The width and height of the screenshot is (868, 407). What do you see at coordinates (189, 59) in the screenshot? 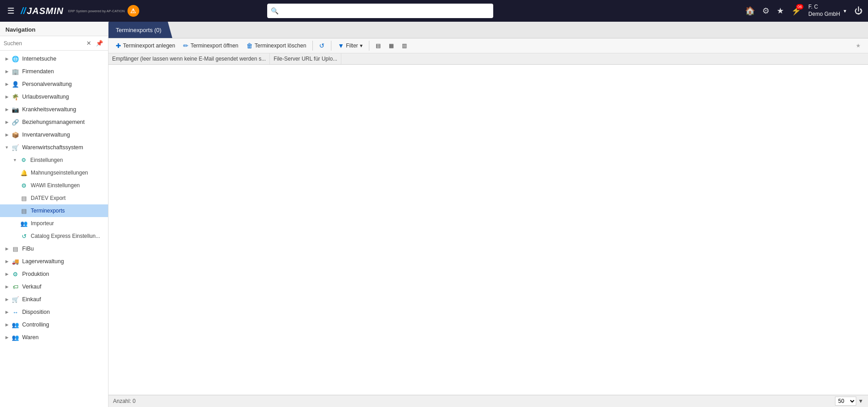
I see `col-empfaenger-label: Empfänger (leer lassen wenn keine E-Mail…` at bounding box center [189, 59].